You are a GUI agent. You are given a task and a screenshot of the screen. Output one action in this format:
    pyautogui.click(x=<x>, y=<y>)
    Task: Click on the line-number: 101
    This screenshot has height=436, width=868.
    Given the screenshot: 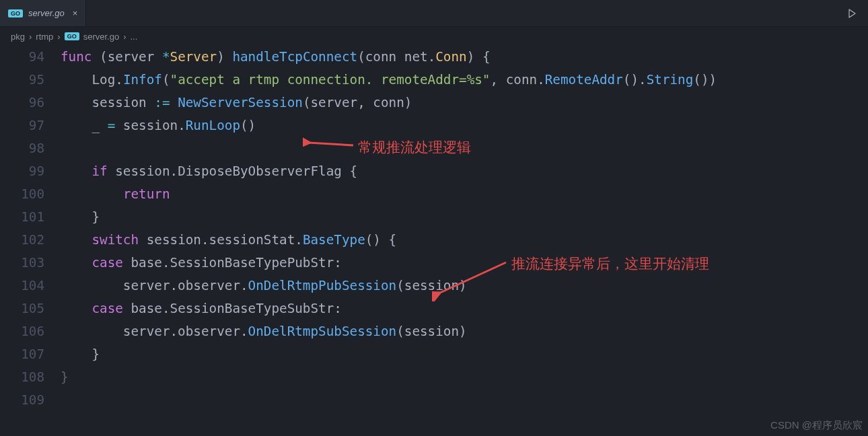 What is the action you would take?
    pyautogui.click(x=22, y=217)
    